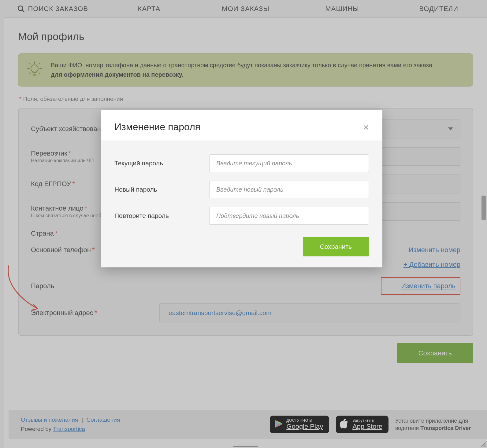  Describe the element at coordinates (289, 189) in the screenshot. I see `new-password-input` at that location.